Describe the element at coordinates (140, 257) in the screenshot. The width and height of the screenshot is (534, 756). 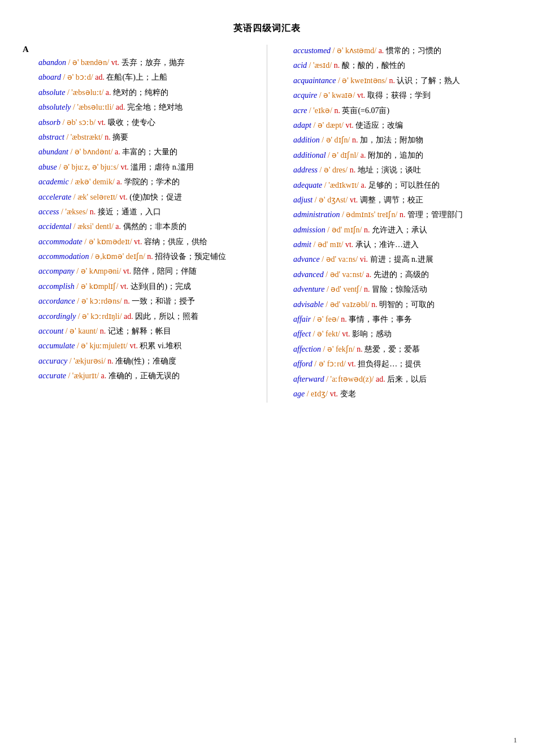
I see `entry: accommodation / ə,kɒmə' deɪʃn/ n. 招待设备；预…` at that location.